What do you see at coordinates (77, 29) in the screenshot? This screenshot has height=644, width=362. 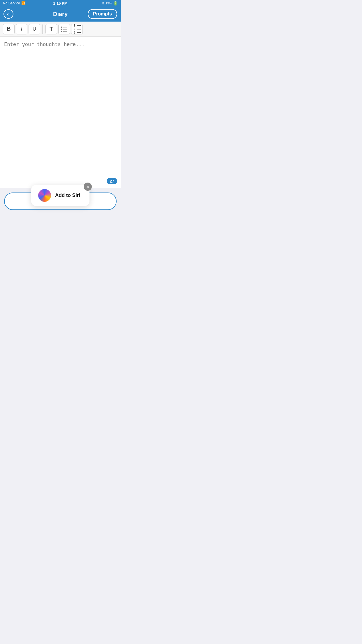 I see `numbered-list-icon: 1 2 3` at bounding box center [77, 29].